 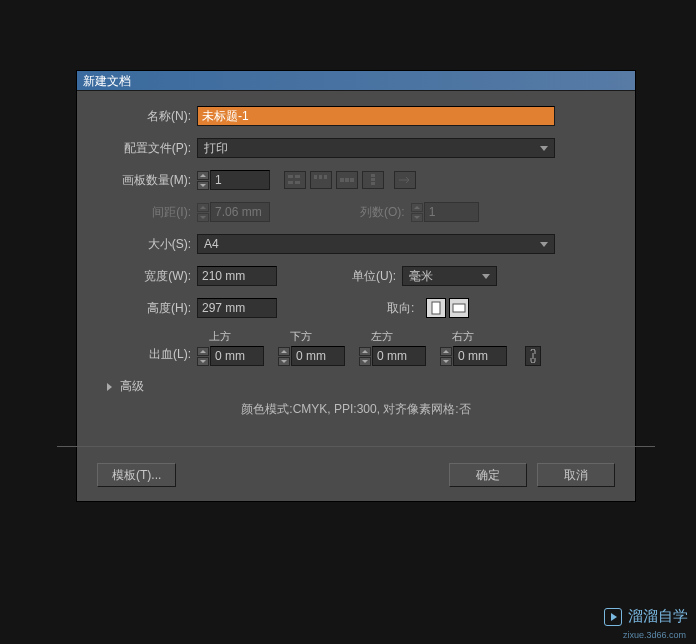 I want to click on columns-spinner, so click(x=417, y=212).